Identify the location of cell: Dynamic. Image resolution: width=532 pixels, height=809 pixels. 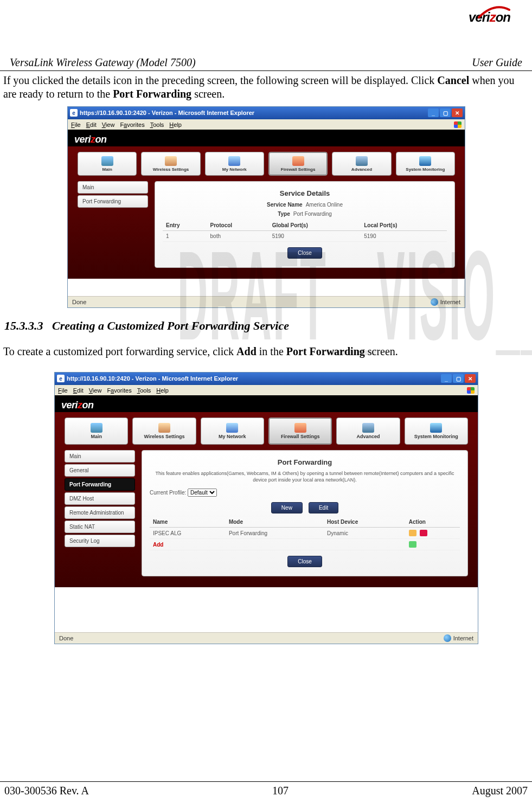
(364, 534).